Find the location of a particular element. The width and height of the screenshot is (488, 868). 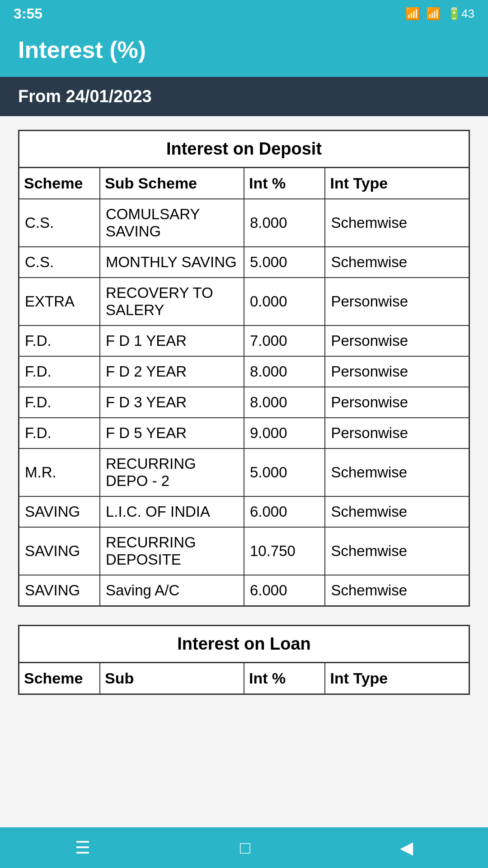

col-header-subscheme: Sub Scheme is located at coordinates (172, 184).